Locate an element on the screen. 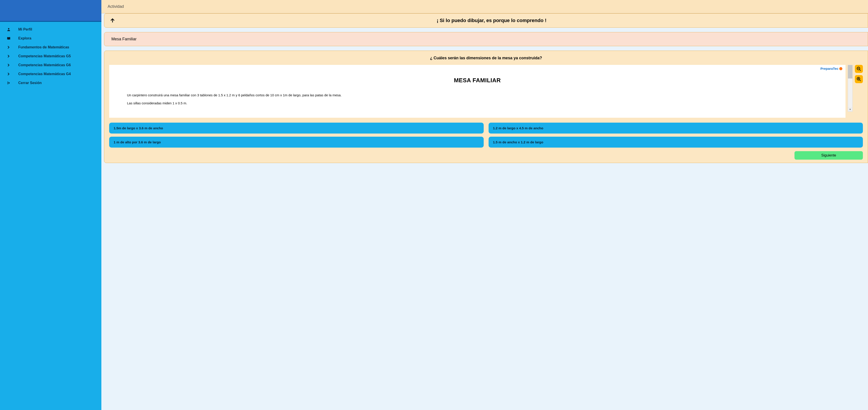 The height and width of the screenshot is (410, 868). question-text: ¿ Cuáles serán las dimensiones de la mes… is located at coordinates (486, 58).